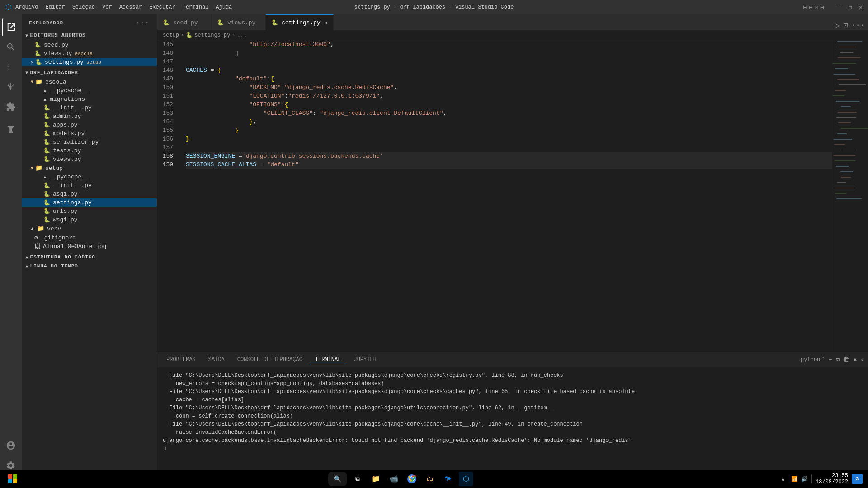 The image size is (868, 488). I want to click on taskbar-meet: 📹, so click(394, 479).